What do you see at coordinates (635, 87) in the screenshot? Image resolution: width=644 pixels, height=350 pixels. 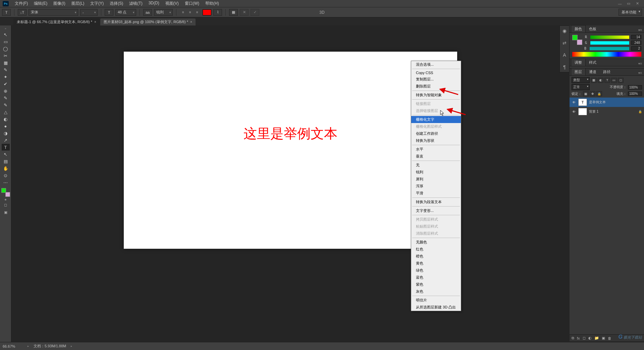 I see `opacity-input: 100%` at bounding box center [635, 87].